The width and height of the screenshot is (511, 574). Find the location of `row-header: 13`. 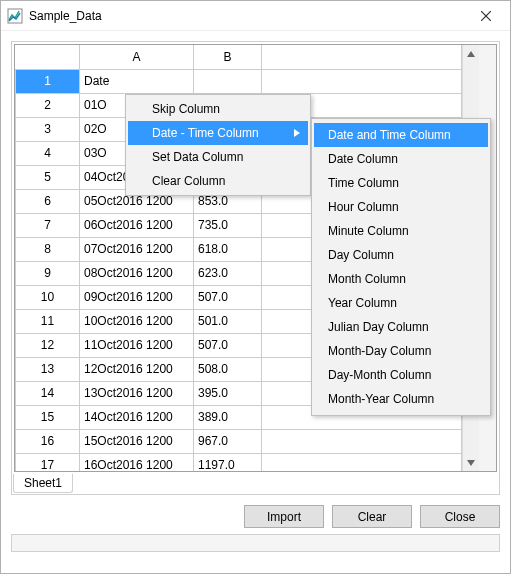

row-header: 13 is located at coordinates (48, 369).